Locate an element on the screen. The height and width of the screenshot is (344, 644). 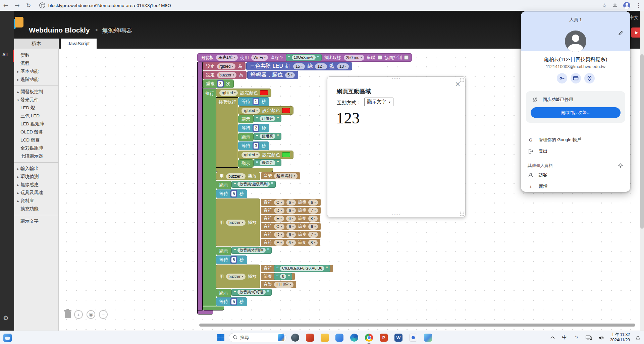
speaker-icon is located at coordinates (601, 338).